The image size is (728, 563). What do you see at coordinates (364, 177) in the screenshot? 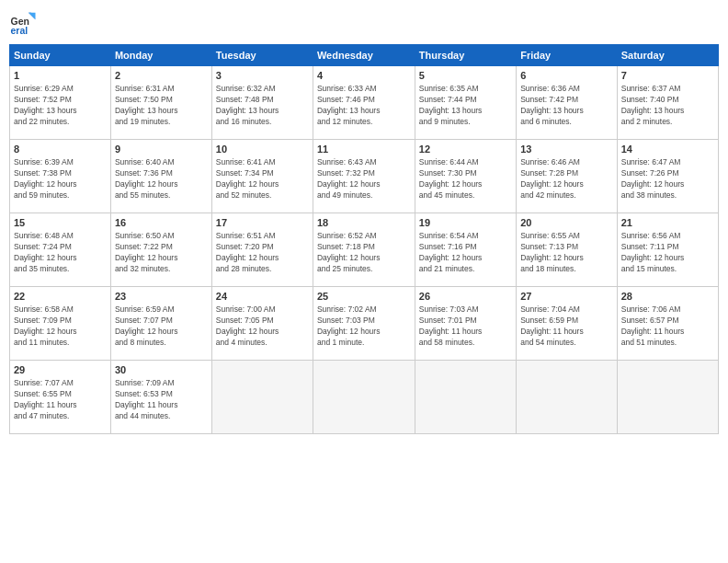
I see `calendar-cell: 11Sunrise: 6:43 AMSunset: 7:32 PMDayligh…` at bounding box center [364, 177].